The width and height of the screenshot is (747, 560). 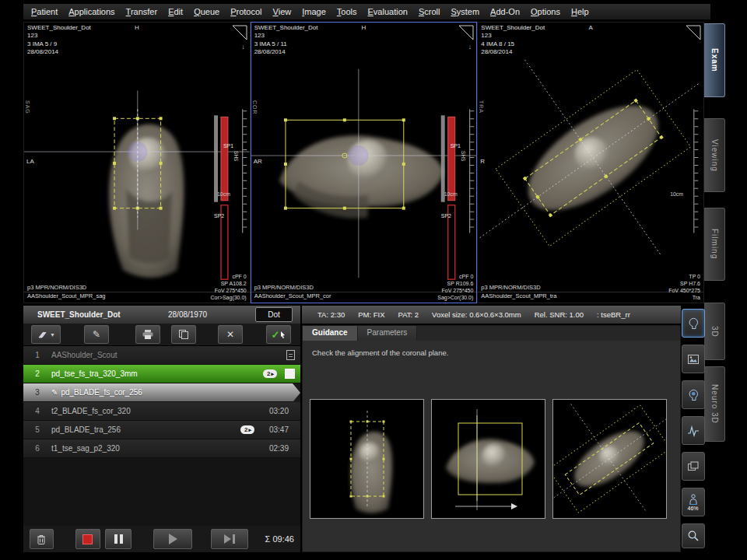 I want to click on patient-dob: 28/08/1970, so click(x=212, y=314).